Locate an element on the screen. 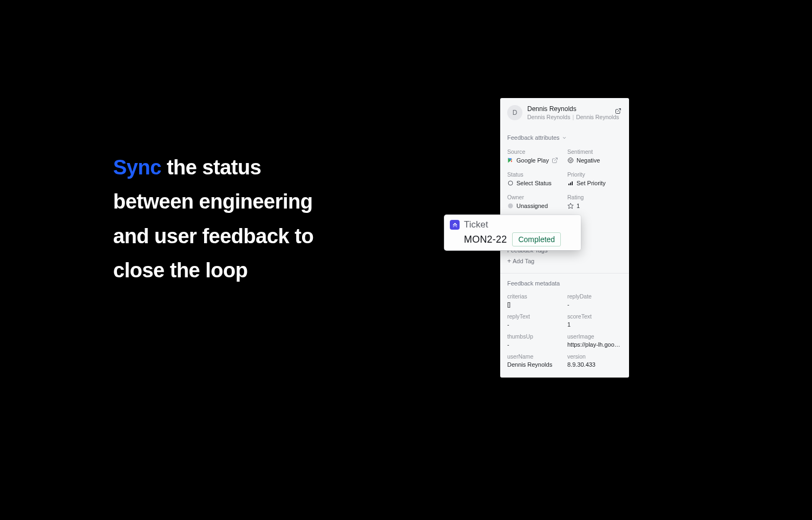 The height and width of the screenshot is (520, 812). feedback-metadata-header: Feedback metadata is located at coordinates (565, 280).